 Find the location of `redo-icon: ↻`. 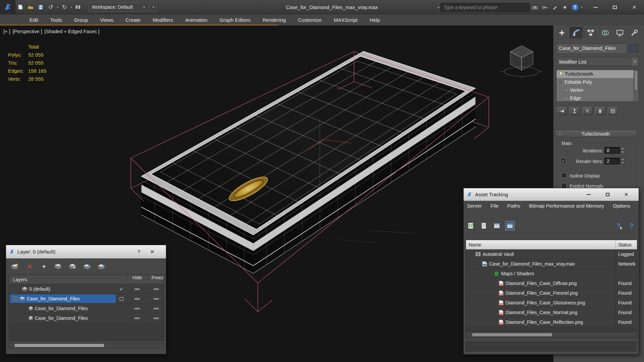

redo-icon: ↻ is located at coordinates (64, 7).